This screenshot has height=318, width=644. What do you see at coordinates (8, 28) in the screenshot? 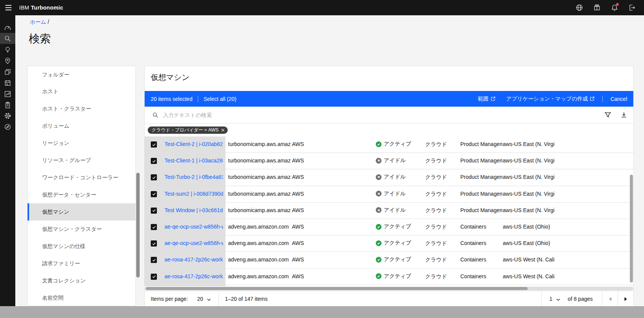
I see `gauge-icon` at bounding box center [8, 28].